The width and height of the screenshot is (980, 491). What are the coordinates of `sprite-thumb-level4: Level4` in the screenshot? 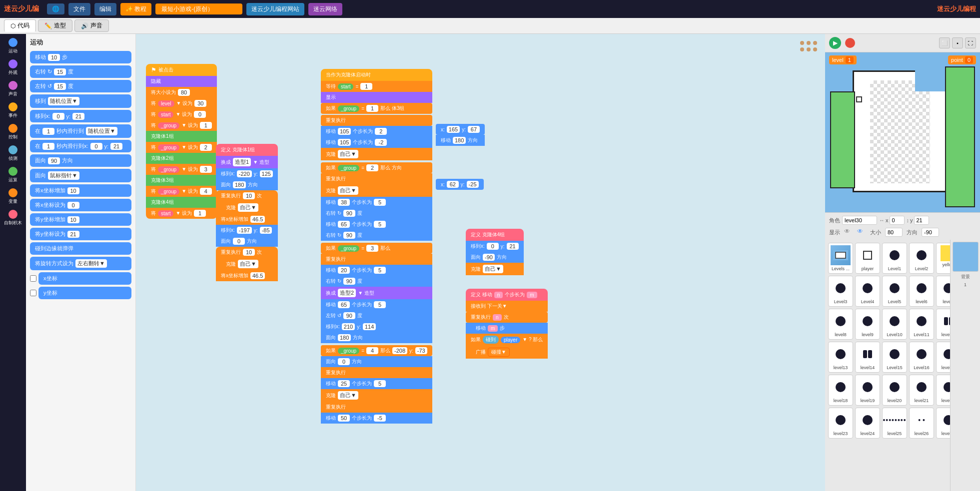 It's located at (868, 291).